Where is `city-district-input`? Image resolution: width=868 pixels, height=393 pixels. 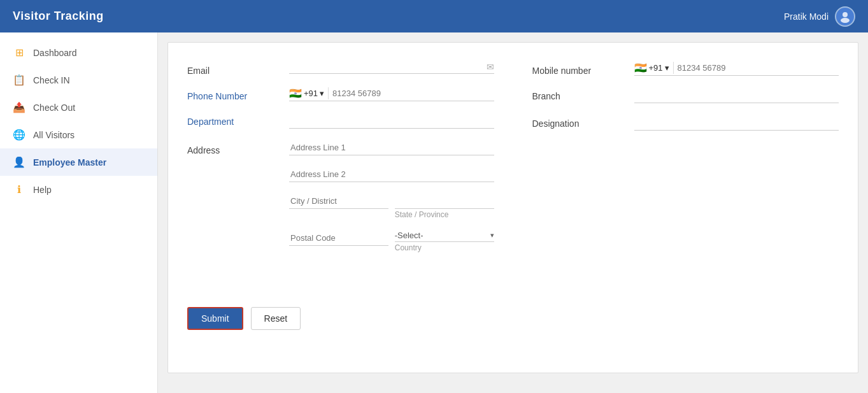
city-district-input is located at coordinates (339, 201).